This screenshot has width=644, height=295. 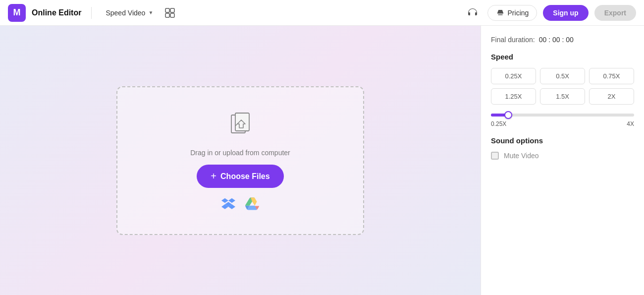 What do you see at coordinates (495, 156) in the screenshot?
I see `mute-video-checkbox` at bounding box center [495, 156].